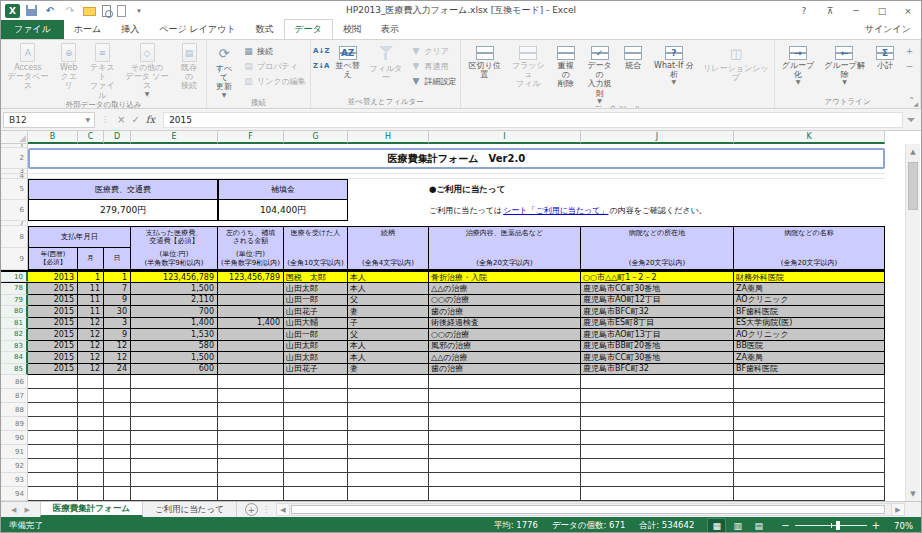  What do you see at coordinates (266, 510) in the screenshot?
I see `tab-scroll-splitter: ⋮` at bounding box center [266, 510].